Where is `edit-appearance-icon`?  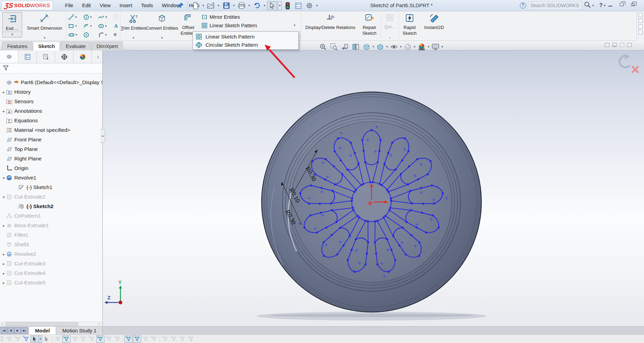
edit-appearance-icon is located at coordinates (408, 47).